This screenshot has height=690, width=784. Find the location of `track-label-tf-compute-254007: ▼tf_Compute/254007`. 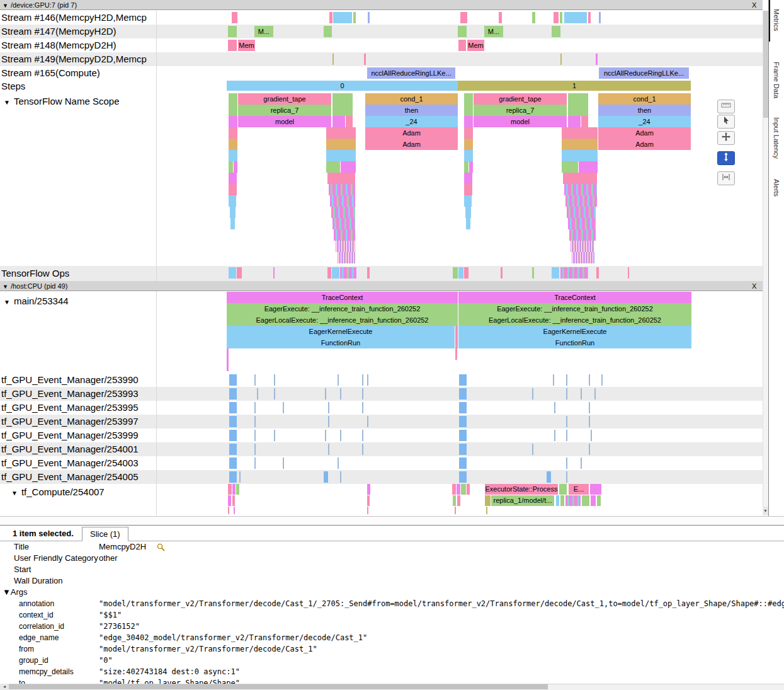

track-label-tf-compute-254007: ▼tf_Compute/254007 is located at coordinates (58, 492).